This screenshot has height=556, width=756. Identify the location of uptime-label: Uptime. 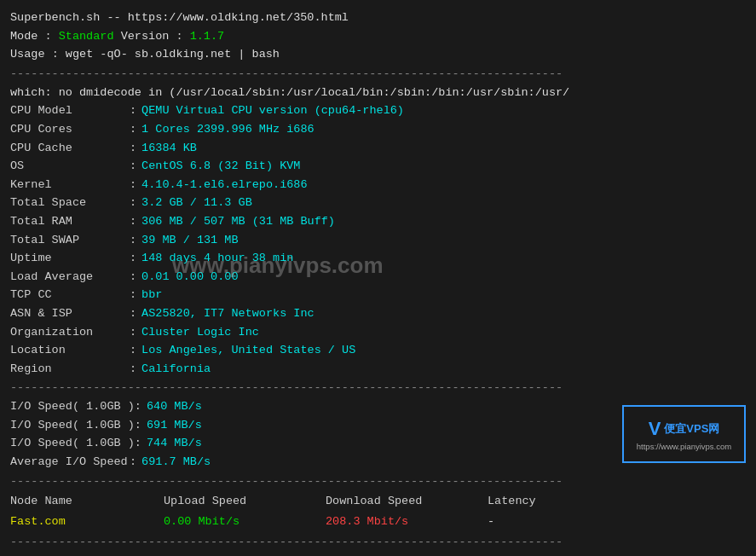
(70, 258).